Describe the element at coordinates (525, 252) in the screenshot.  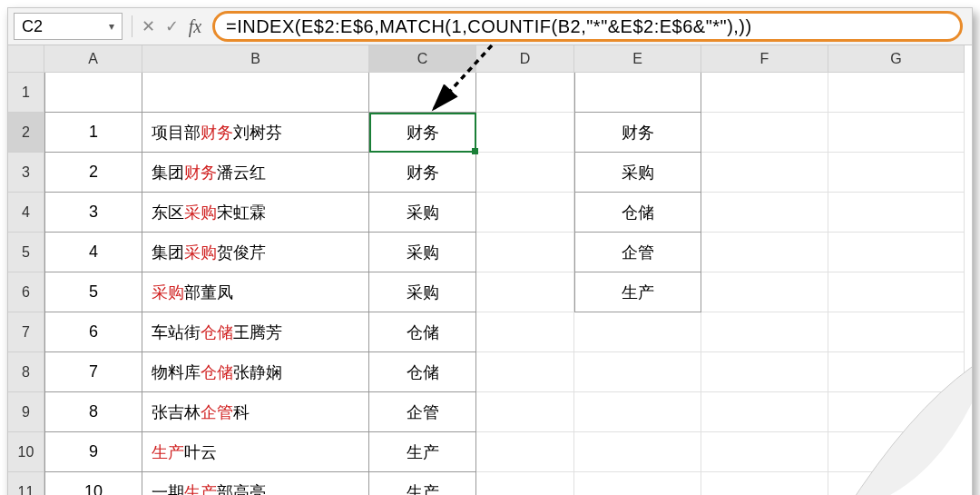
I see `cell-D5` at that location.